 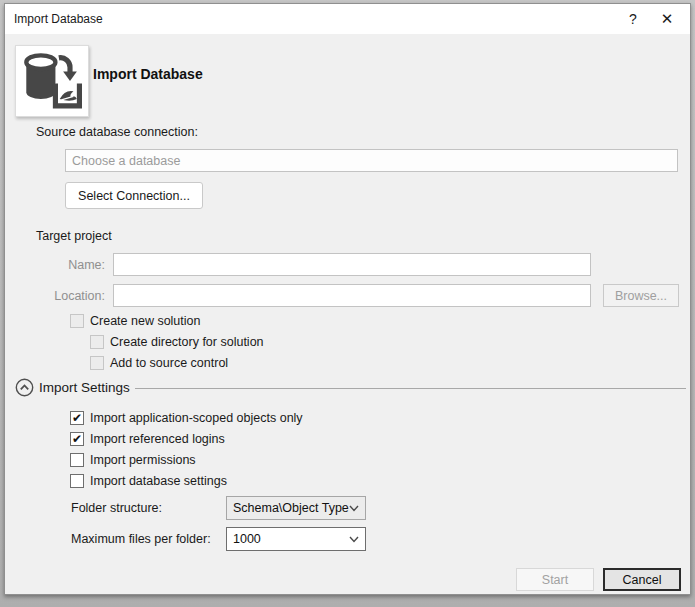 What do you see at coordinates (667, 19) in the screenshot?
I see `close-icon: ✕` at bounding box center [667, 19].